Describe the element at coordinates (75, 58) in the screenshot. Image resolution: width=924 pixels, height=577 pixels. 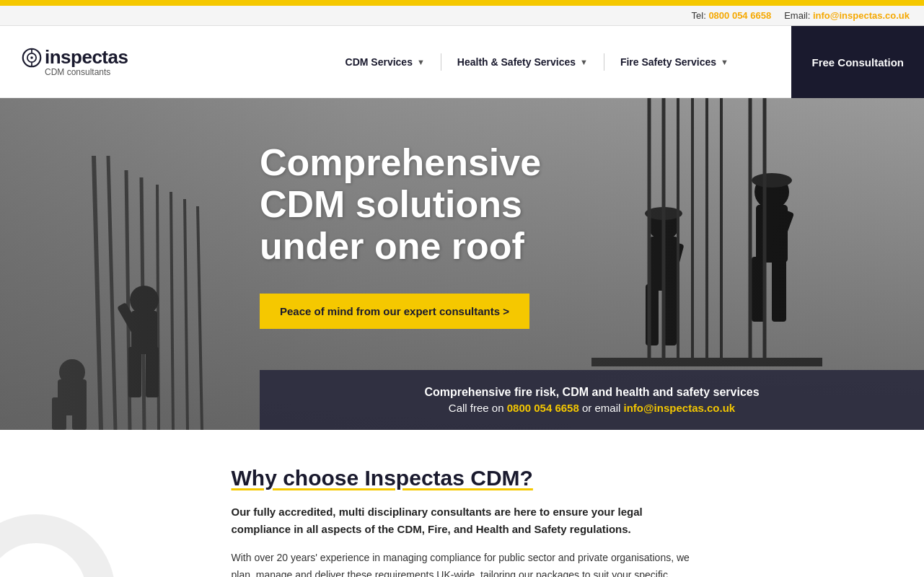
I see `logo: inspectas` at that location.